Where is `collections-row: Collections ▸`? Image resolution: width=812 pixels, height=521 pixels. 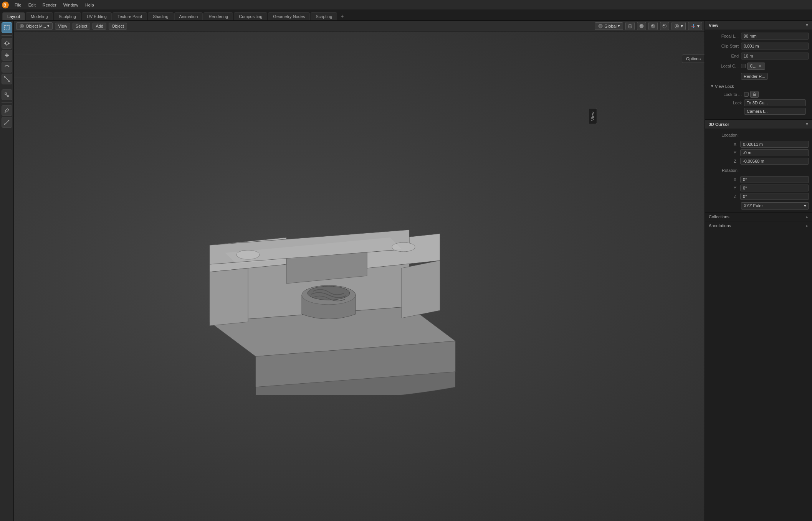
collections-row: Collections ▸ is located at coordinates (759, 217).